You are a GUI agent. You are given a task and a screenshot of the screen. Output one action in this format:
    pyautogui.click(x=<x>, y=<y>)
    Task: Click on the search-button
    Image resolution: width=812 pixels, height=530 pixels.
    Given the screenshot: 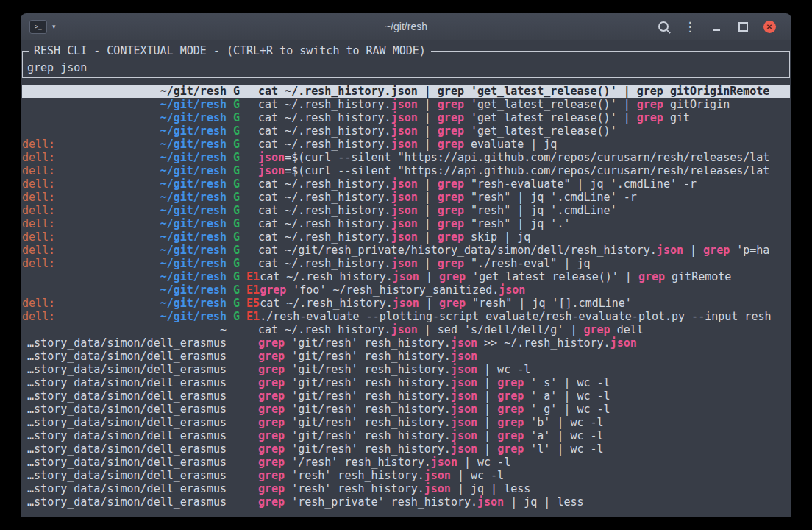 What is the action you would take?
    pyautogui.click(x=663, y=26)
    